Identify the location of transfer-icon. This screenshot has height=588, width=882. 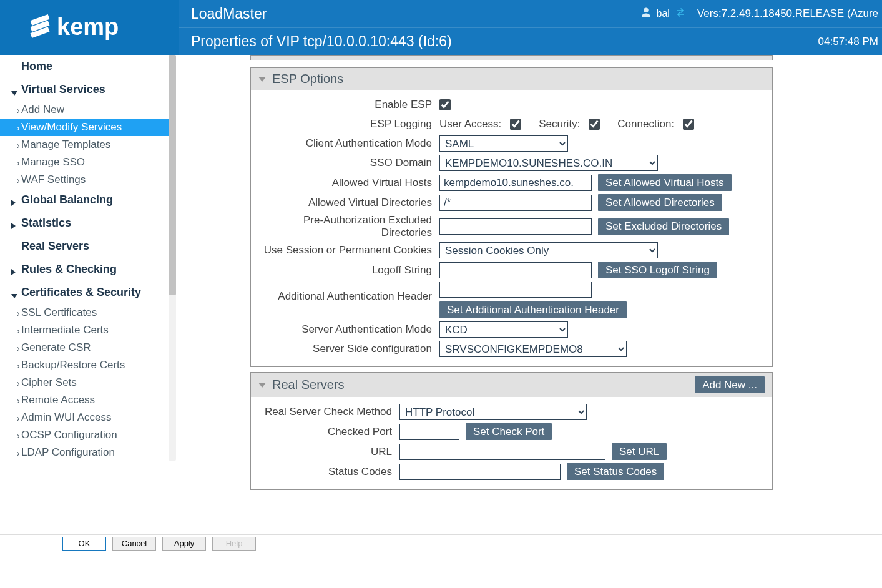
(680, 14).